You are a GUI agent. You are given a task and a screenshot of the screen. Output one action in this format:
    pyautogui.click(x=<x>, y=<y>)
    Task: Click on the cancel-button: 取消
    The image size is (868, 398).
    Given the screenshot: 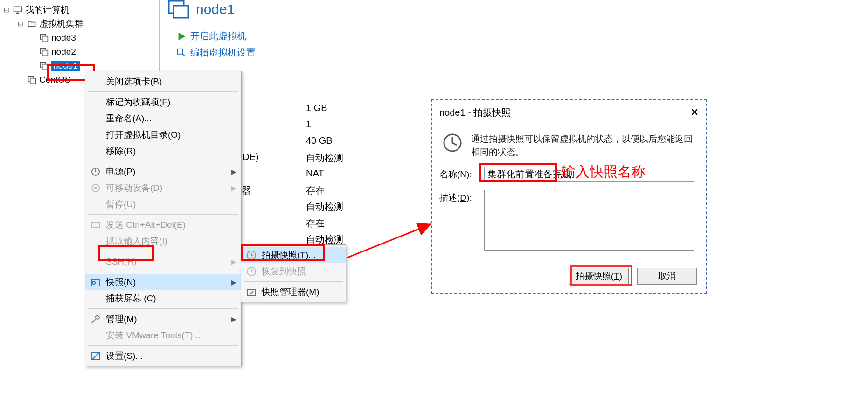 What is the action you would take?
    pyautogui.click(x=667, y=276)
    